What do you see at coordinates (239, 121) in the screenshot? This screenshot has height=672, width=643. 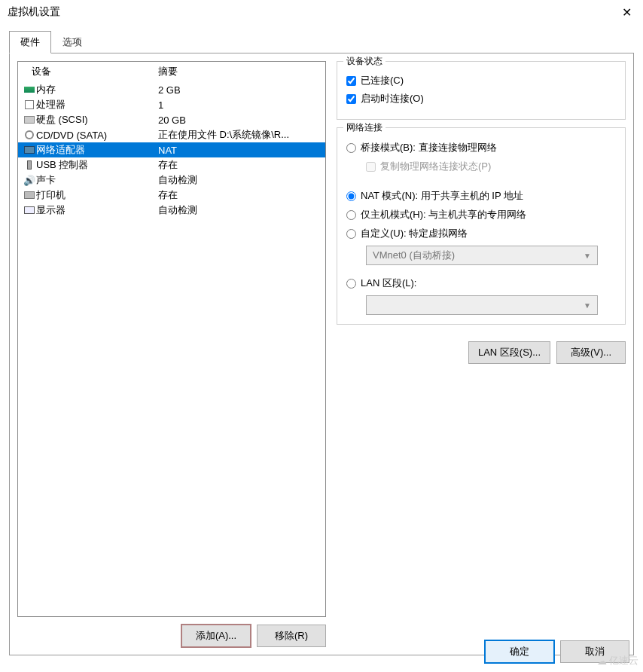 I see `device-summary: 20 GB` at bounding box center [239, 121].